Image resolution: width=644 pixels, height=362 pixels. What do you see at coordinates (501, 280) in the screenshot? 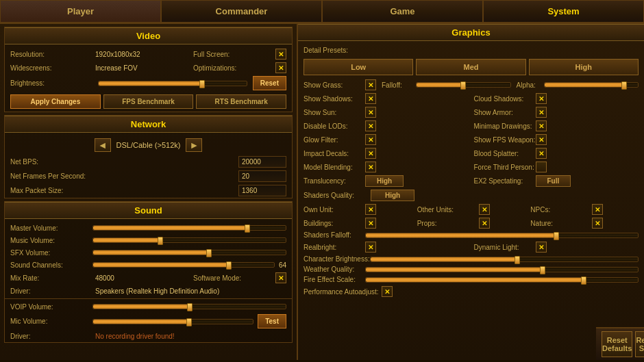
I see `fire-effect-slider` at bounding box center [501, 280].